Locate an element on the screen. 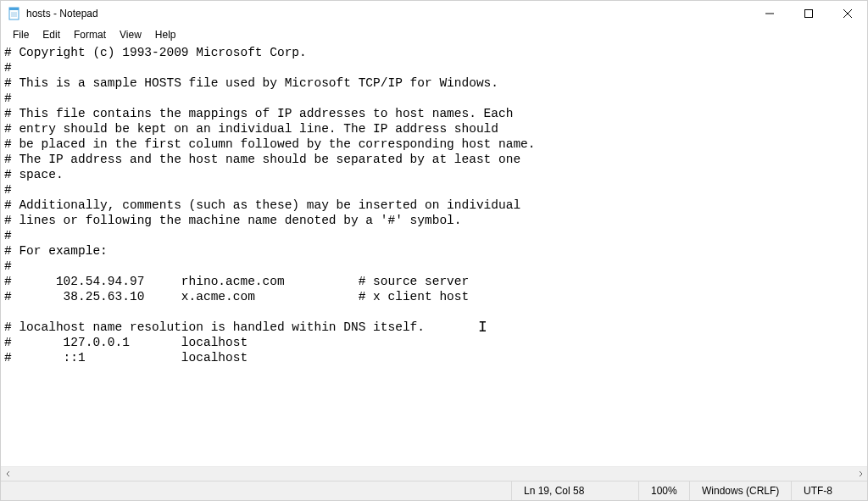 This screenshot has width=868, height=501. menu-help: Help is located at coordinates (166, 35).